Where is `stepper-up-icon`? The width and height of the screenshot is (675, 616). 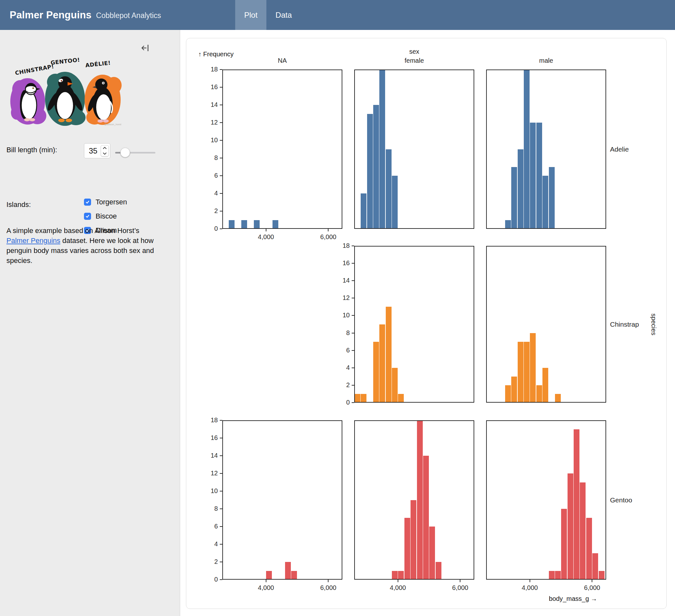 stepper-up-icon is located at coordinates (105, 148).